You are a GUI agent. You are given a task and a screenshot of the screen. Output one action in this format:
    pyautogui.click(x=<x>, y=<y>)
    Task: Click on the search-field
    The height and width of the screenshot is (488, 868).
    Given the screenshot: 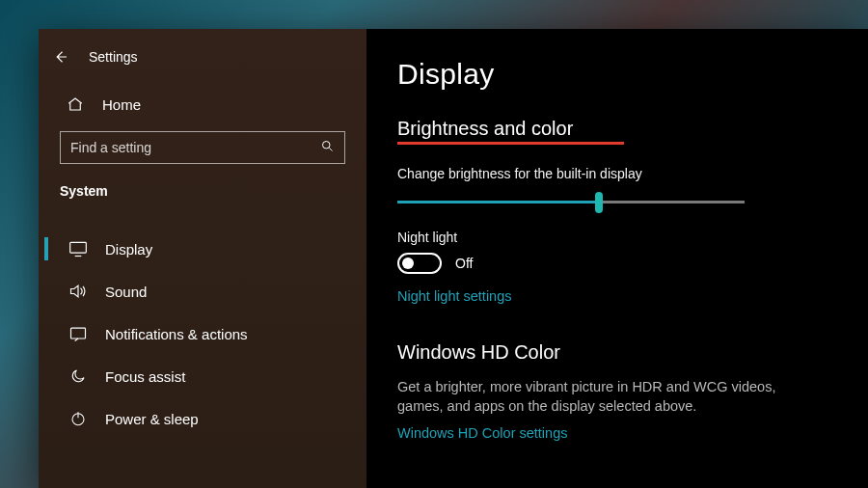 What is the action you would take?
    pyautogui.click(x=189, y=148)
    